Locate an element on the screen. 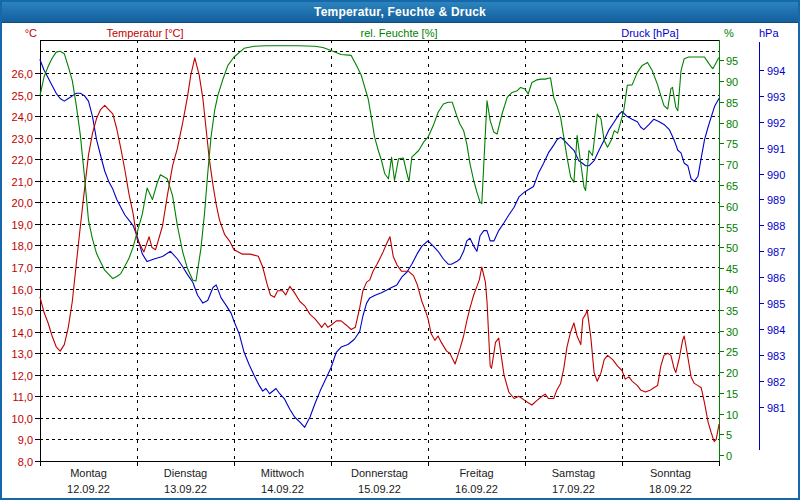  axis-tick-label: Freitag is located at coordinates (476, 473).